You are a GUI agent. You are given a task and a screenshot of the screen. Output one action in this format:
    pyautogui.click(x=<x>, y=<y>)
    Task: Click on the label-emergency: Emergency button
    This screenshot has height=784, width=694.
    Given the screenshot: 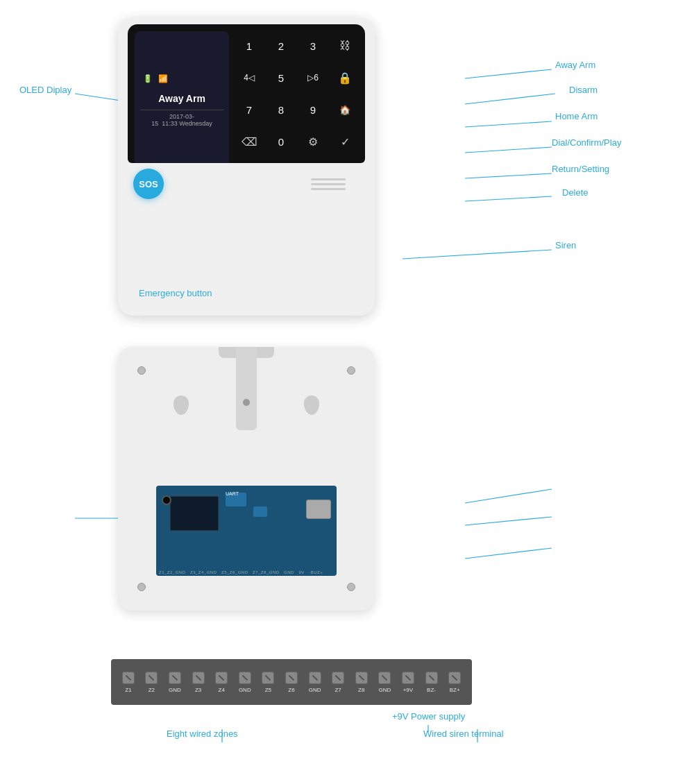 What is the action you would take?
    pyautogui.click(x=176, y=293)
    